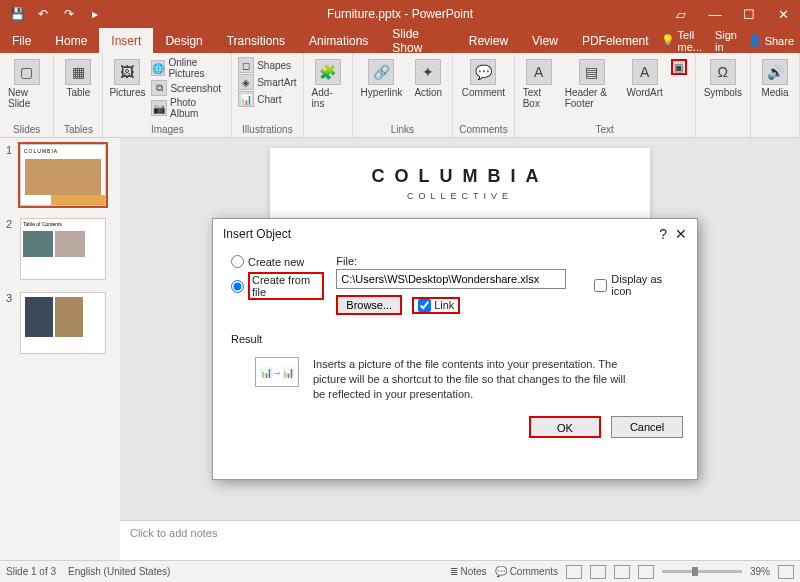 The image size is (800, 582). What do you see at coordinates (723, 78) in the screenshot?
I see `symbols-button: Ω Symbols` at bounding box center [723, 78].